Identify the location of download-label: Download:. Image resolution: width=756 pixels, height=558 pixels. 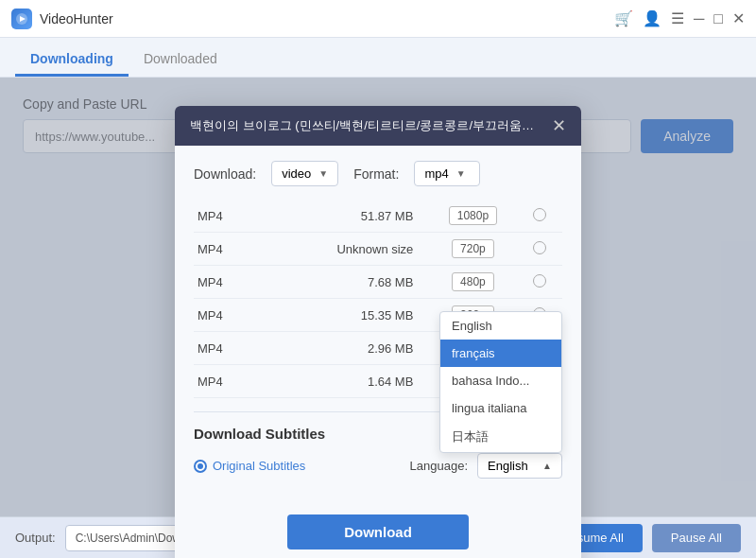
(225, 174).